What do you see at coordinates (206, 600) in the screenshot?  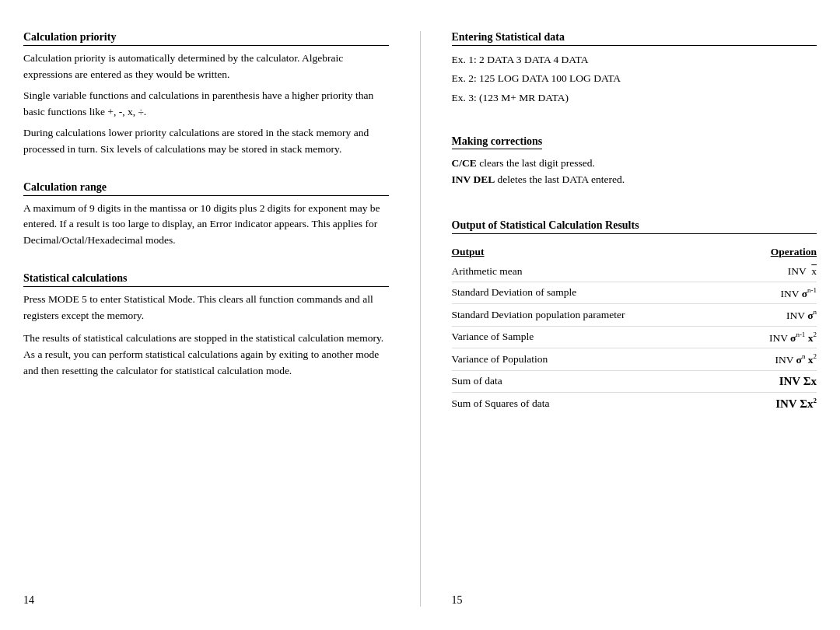 I see `left-page-number: 14` at bounding box center [206, 600].